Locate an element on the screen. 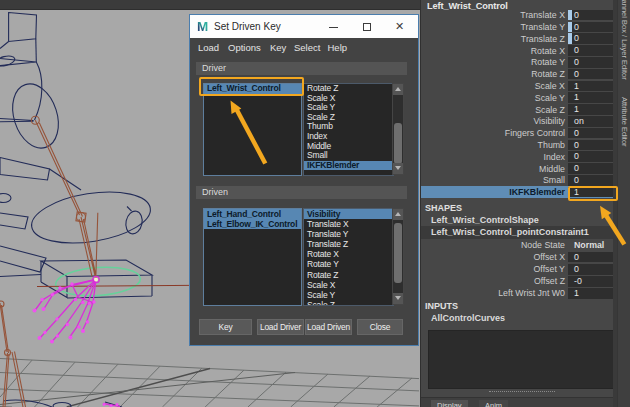 The height and width of the screenshot is (407, 630). driven-attribute-item: Translate Z is located at coordinates (348, 244).